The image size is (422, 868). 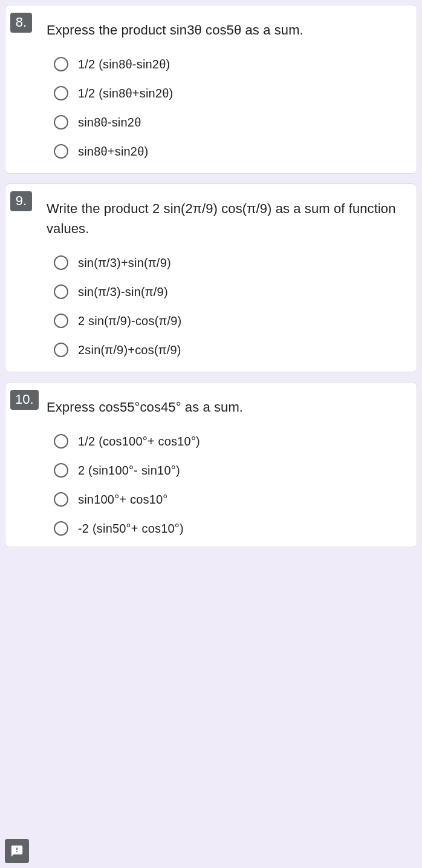 I want to click on options-group: 1/2 (sin8θ-sin2θ) 1/2 (sin8θ+sin2θ) sin8…, so click(x=228, y=108).